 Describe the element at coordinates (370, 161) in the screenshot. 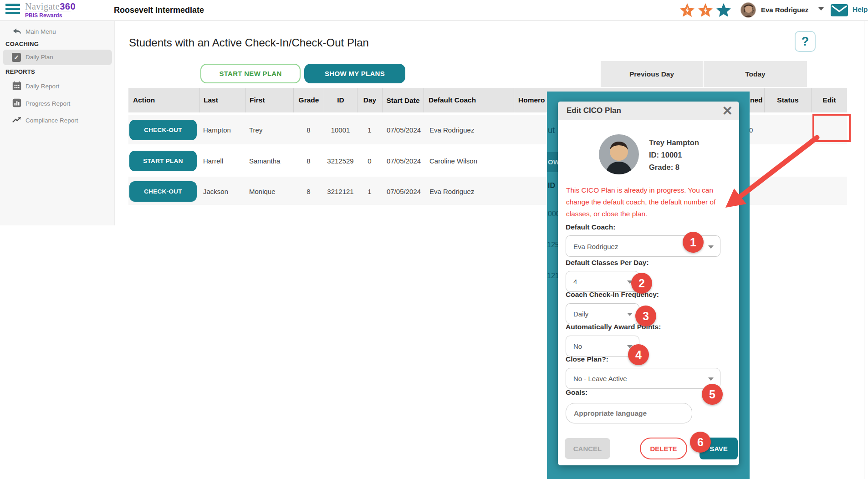

I see `cell-day: 0` at that location.